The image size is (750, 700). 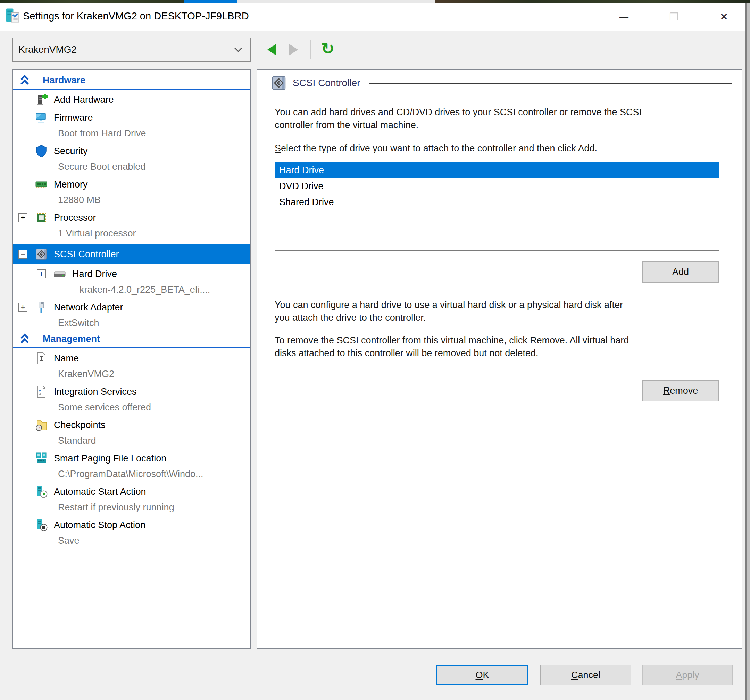 What do you see at coordinates (132, 540) in the screenshot?
I see `item-subtitle: Save` at bounding box center [132, 540].